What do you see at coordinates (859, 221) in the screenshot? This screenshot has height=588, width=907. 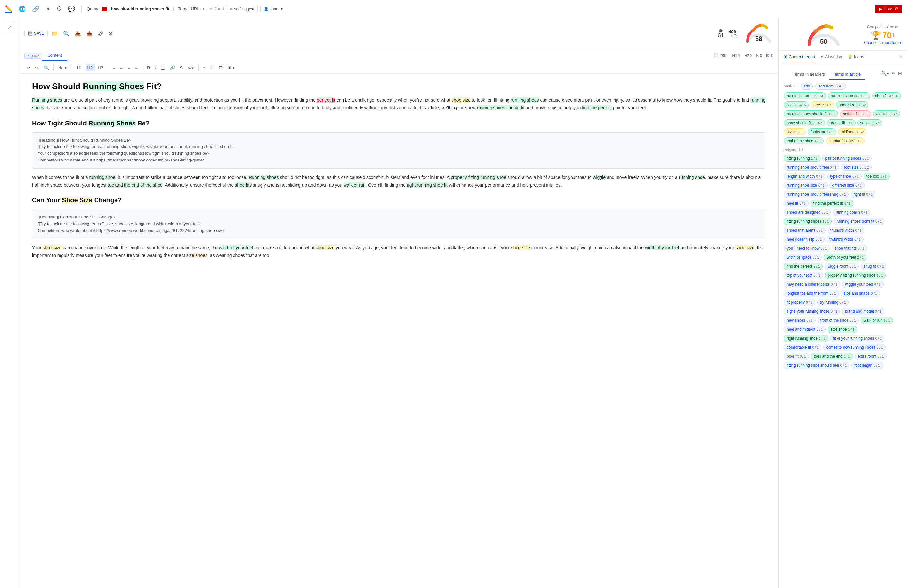 I see `extended-tag: running shoes don't fit 0 / 1` at bounding box center [859, 221].